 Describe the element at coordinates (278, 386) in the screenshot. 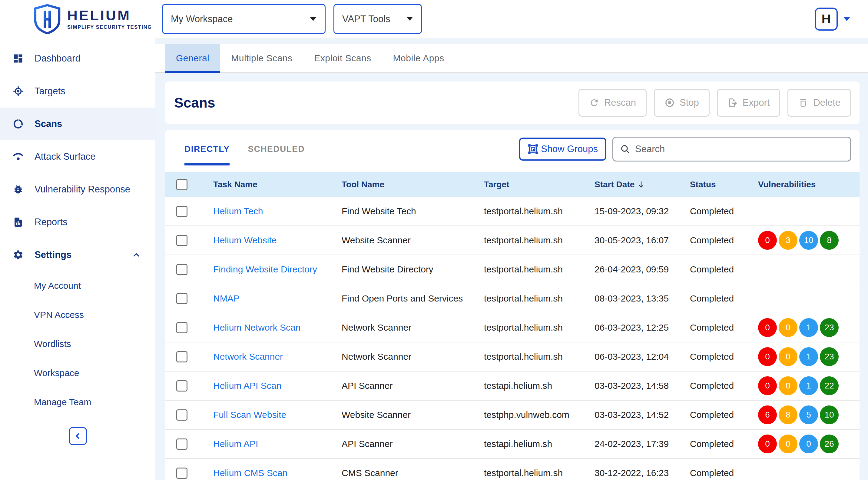

I see `task-name-link: Helium API Scan` at that location.